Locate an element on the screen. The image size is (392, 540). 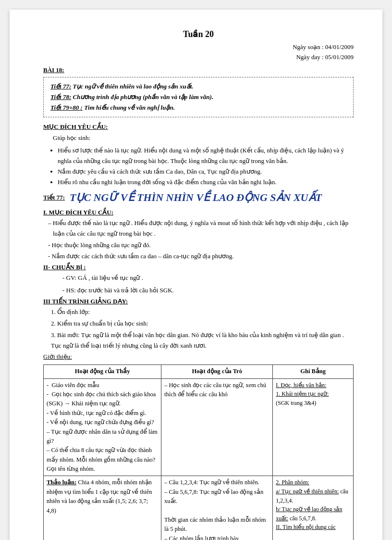
ghi-b: b/ Tục ngữ về lao động sản xuất: is located at coordinates (309, 514).